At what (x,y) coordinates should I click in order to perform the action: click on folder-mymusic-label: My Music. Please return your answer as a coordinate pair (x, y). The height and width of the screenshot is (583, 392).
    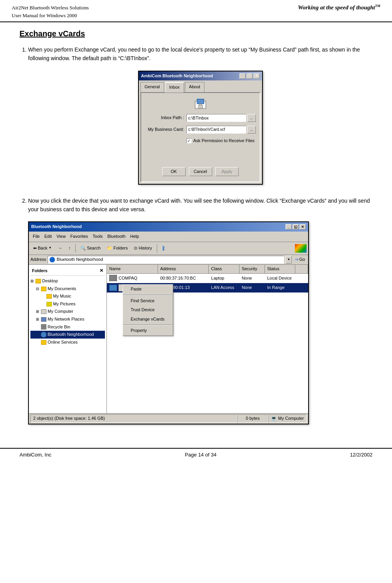
    Looking at the image, I should click on (62, 296).